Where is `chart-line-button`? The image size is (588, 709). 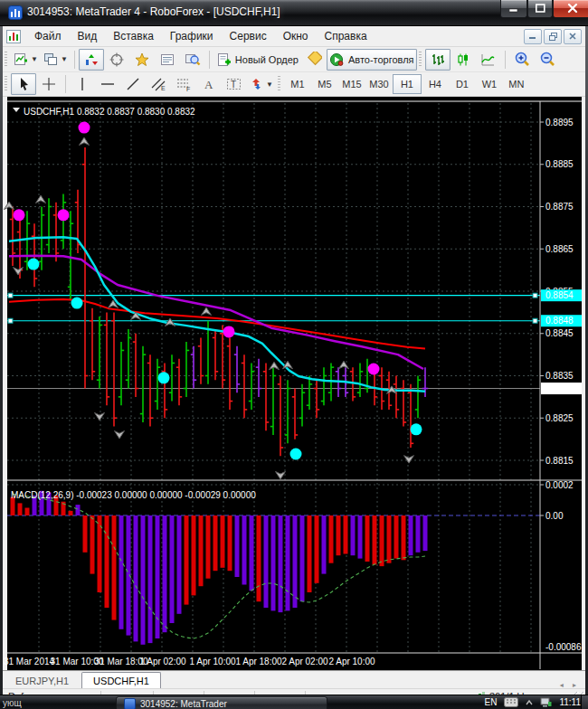
chart-line-button is located at coordinates (488, 60).